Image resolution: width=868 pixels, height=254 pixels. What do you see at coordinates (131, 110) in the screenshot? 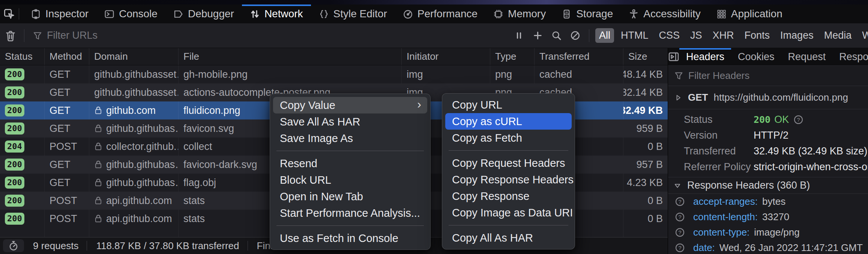
I see `domain-text: github.com` at bounding box center [131, 110].